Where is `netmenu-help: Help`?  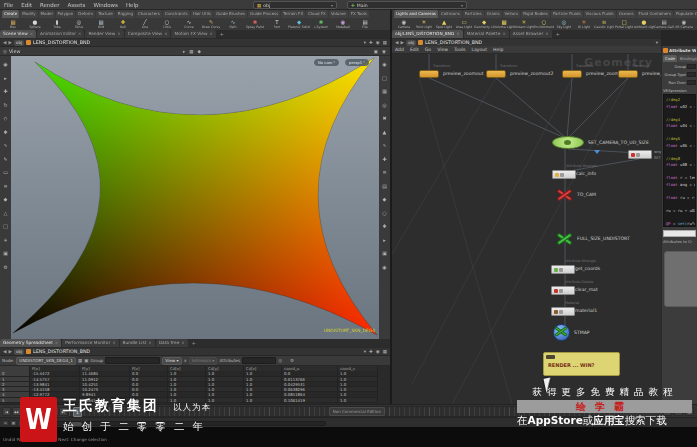
netmenu-help: Help is located at coordinates (498, 50).